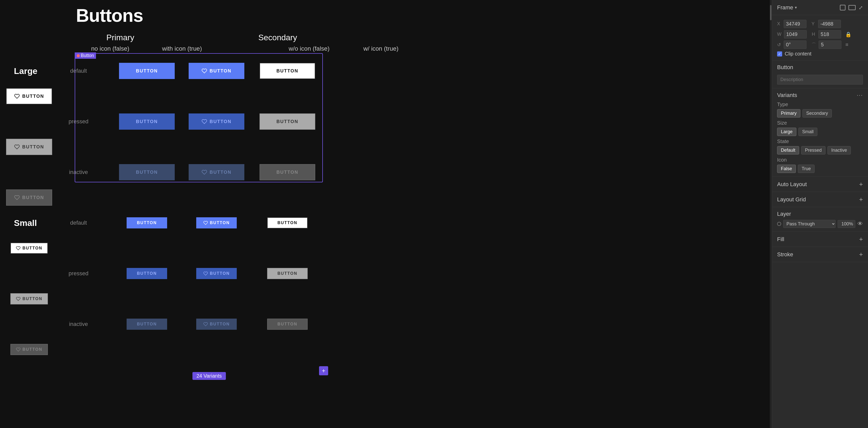  I want to click on icon-chip-true: True, so click(806, 169).